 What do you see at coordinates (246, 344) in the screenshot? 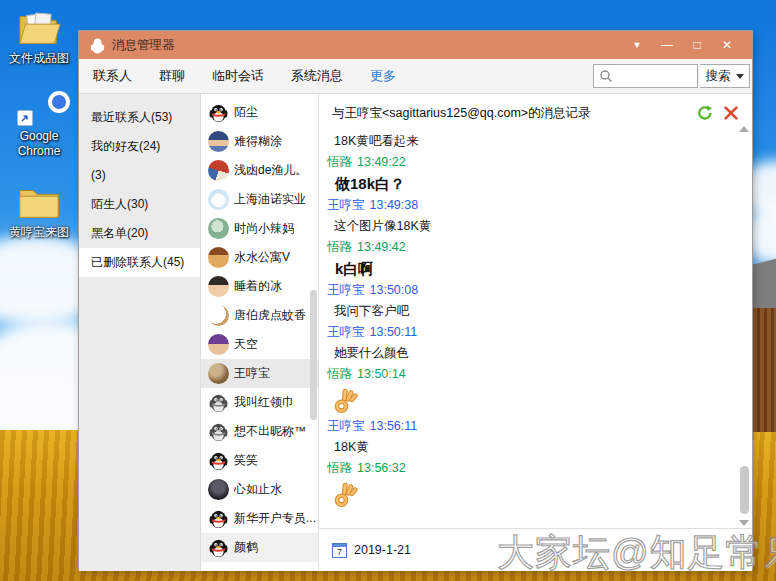
I see `contact-name: 天空` at bounding box center [246, 344].